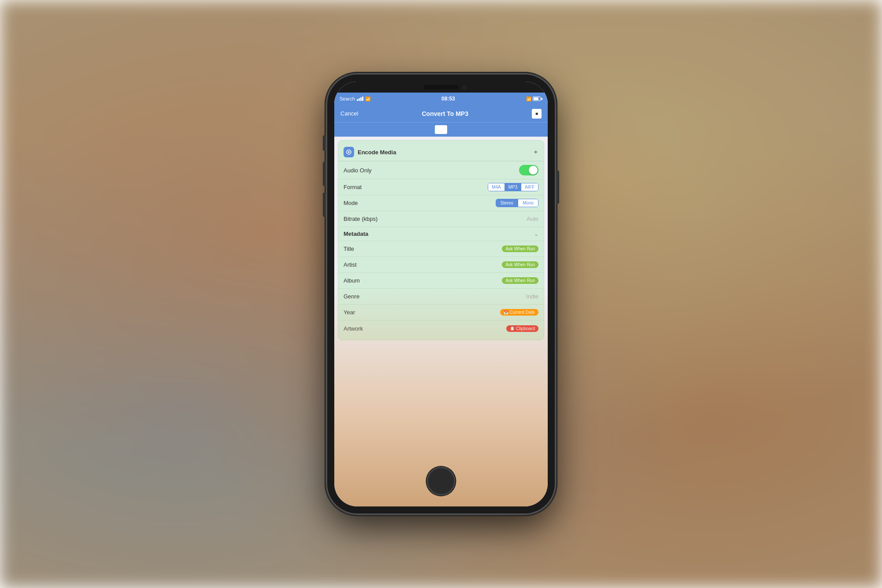 This screenshot has height=588, width=882. What do you see at coordinates (441, 274) in the screenshot?
I see `screen-content: Search 📶 08:53 📶` at bounding box center [441, 274].